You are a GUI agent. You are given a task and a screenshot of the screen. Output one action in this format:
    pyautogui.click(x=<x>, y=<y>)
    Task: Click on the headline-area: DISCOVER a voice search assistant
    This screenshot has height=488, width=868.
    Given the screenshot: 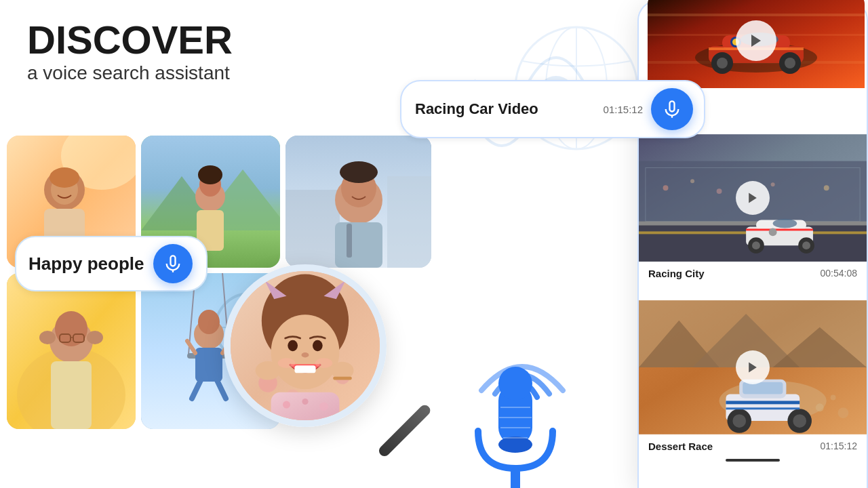 What is the action you would take?
    pyautogui.click(x=130, y=52)
    